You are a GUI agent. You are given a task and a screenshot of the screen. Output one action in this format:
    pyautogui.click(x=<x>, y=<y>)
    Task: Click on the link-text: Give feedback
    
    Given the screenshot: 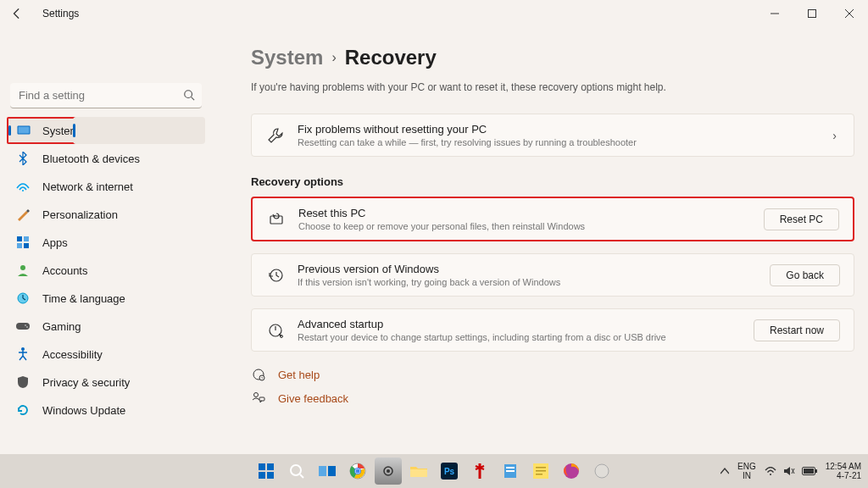 What is the action you would take?
    pyautogui.click(x=314, y=398)
    